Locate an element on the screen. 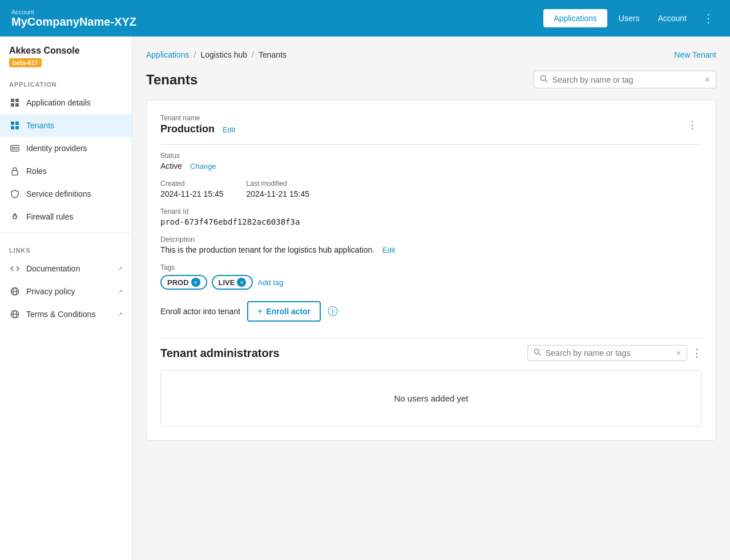 The height and width of the screenshot is (560, 730). sidebar-item-documentation: Documentation ↗ is located at coordinates (66, 269).